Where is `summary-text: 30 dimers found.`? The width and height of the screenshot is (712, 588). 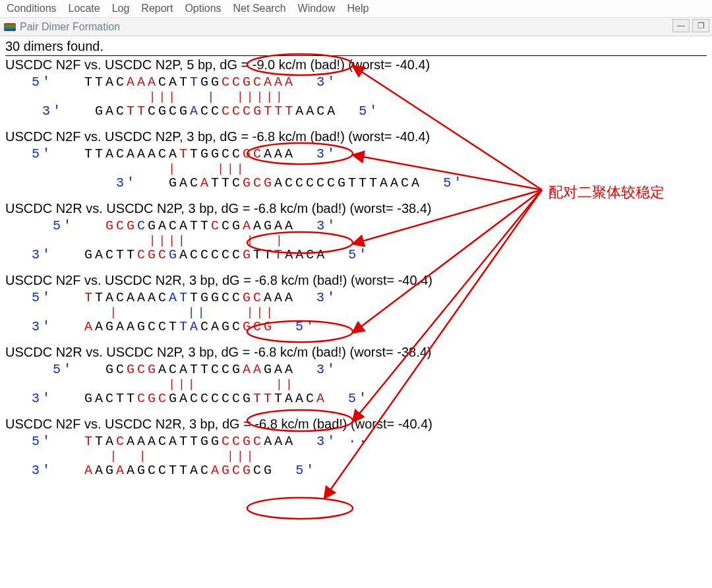 summary-text: 30 dimers found. is located at coordinates (356, 47).